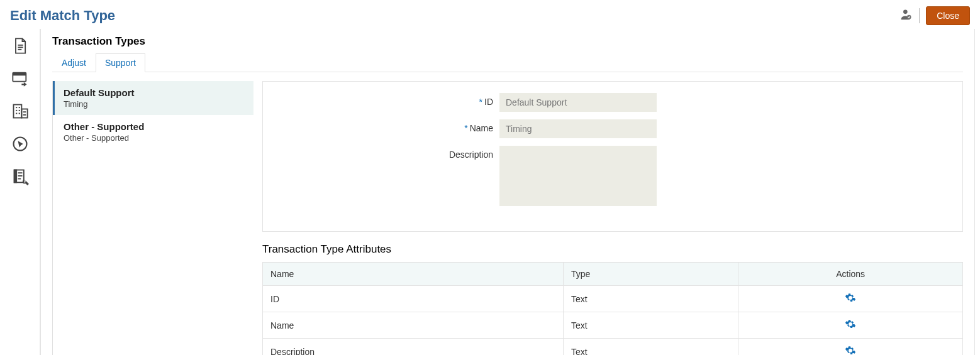 This screenshot has width=980, height=355. What do you see at coordinates (613, 347) in the screenshot?
I see `table-row: Description Text` at bounding box center [613, 347].